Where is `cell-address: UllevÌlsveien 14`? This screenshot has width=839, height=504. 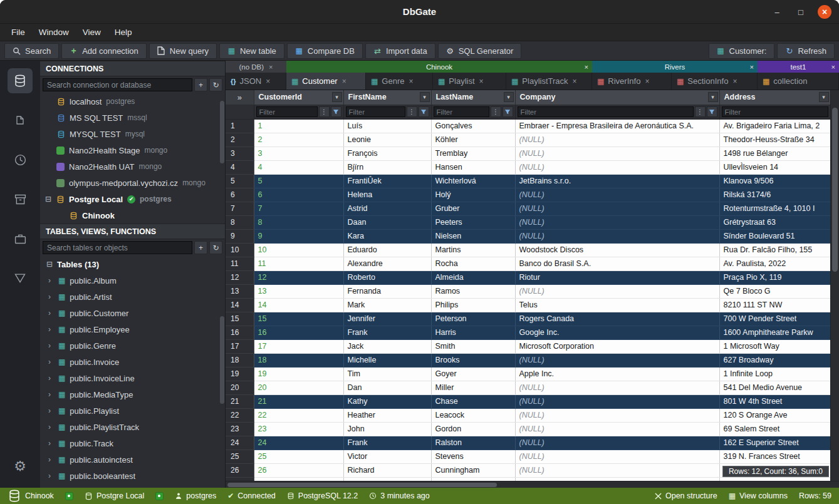 cell-address: UllevÌlsveien 14 is located at coordinates (774, 167).